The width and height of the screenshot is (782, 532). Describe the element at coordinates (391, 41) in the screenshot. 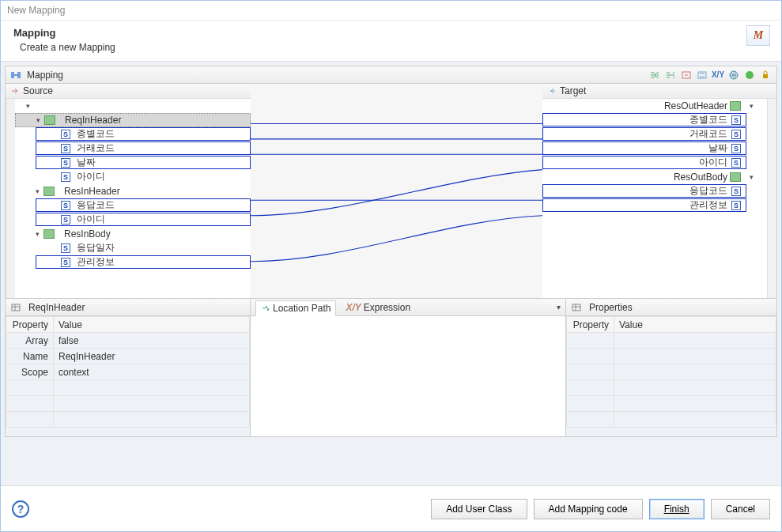

I see `dialog-header: Mapping Create a new Mapping M` at that location.